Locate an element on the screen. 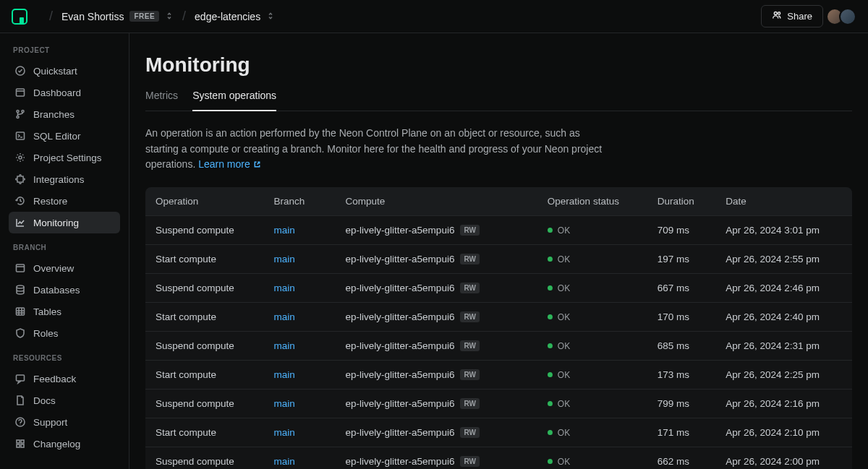 The image size is (868, 469). operation-cell: Suspend compute is located at coordinates (205, 458).